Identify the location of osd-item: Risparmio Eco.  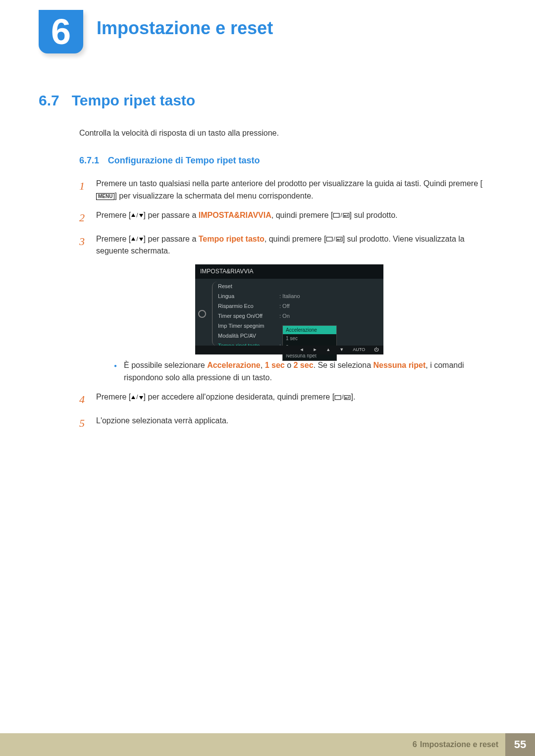
(248, 306).